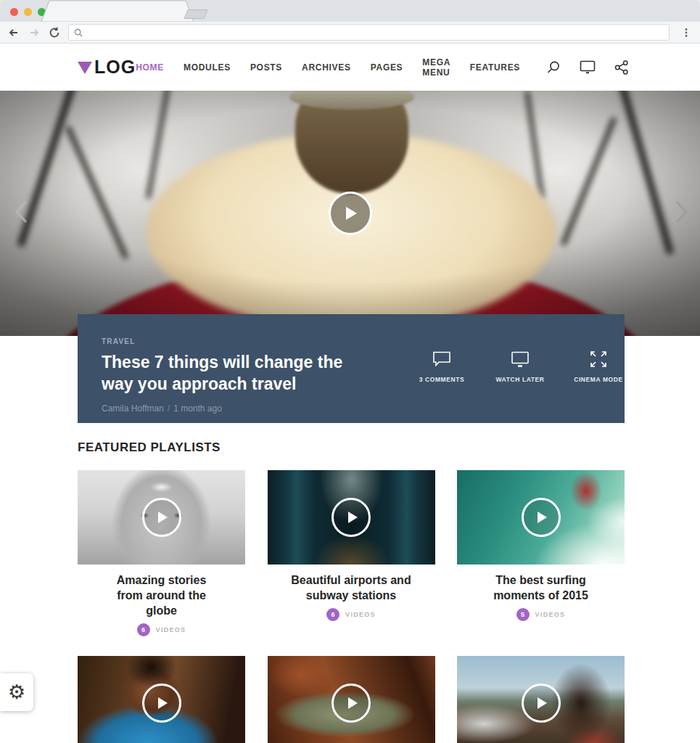 The height and width of the screenshot is (743, 700). Describe the element at coordinates (350, 213) in the screenshot. I see `hero-play-button` at that location.